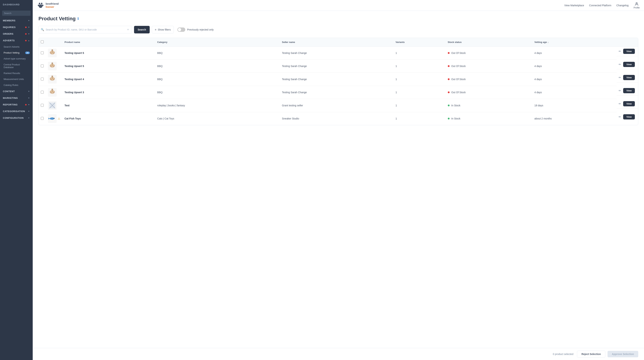 The width and height of the screenshot is (644, 360). Describe the element at coordinates (16, 20) in the screenshot. I see `sidebar-item-members: MEMBERS ▼` at that location.